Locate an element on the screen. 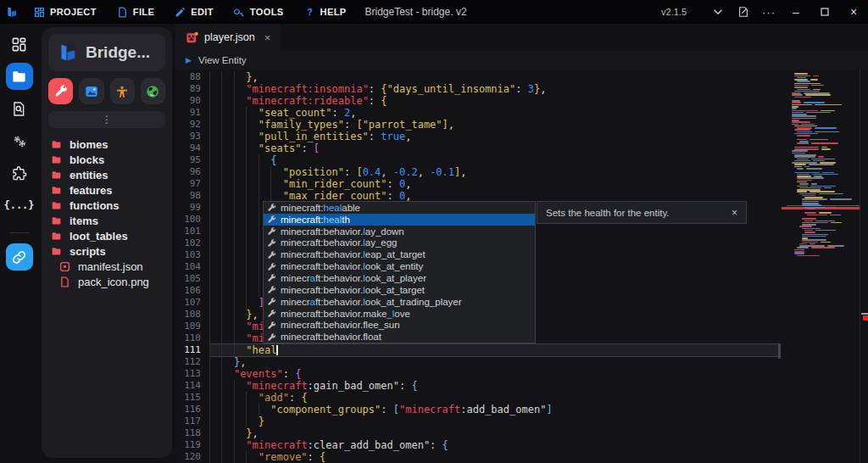 The image size is (868, 463). suggestion-minecraft-behavior-look_at_trading_player: minecraft:behavior.look_at_trading_playe… is located at coordinates (399, 302).